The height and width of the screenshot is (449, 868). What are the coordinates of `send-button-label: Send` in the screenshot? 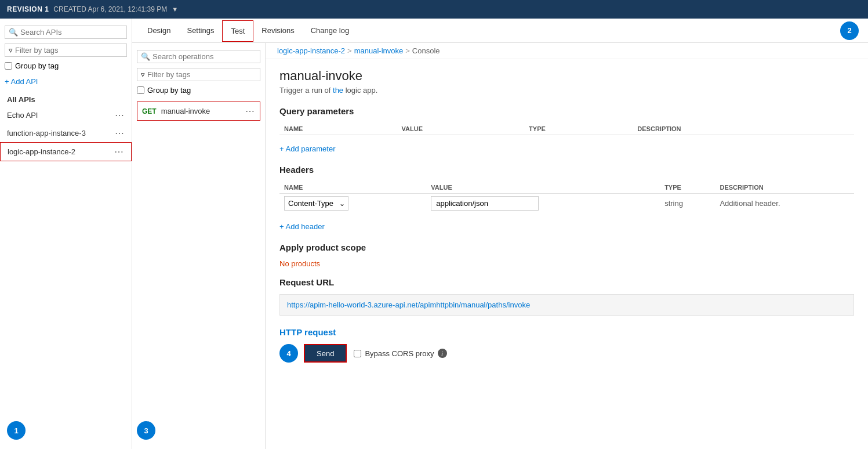 It's located at (325, 354).